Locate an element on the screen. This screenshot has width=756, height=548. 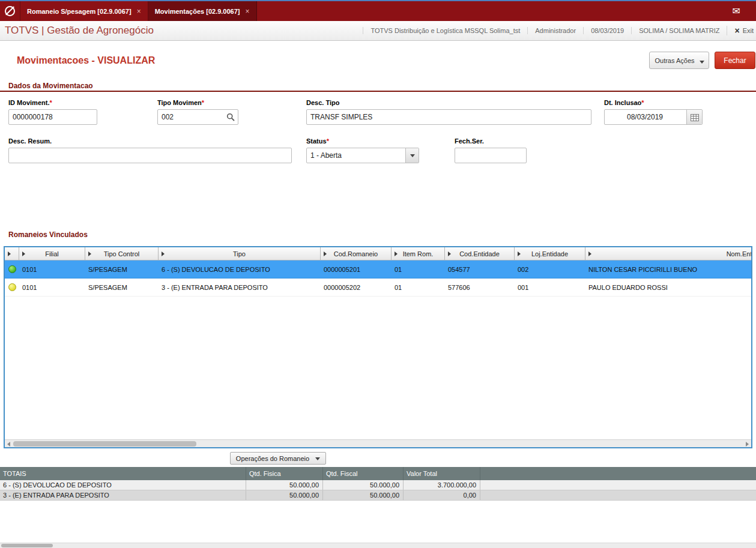
totals-body: 6 - (S) DEVOLUCAO DE DEPOSITO50.000,0050… is located at coordinates (378, 490).